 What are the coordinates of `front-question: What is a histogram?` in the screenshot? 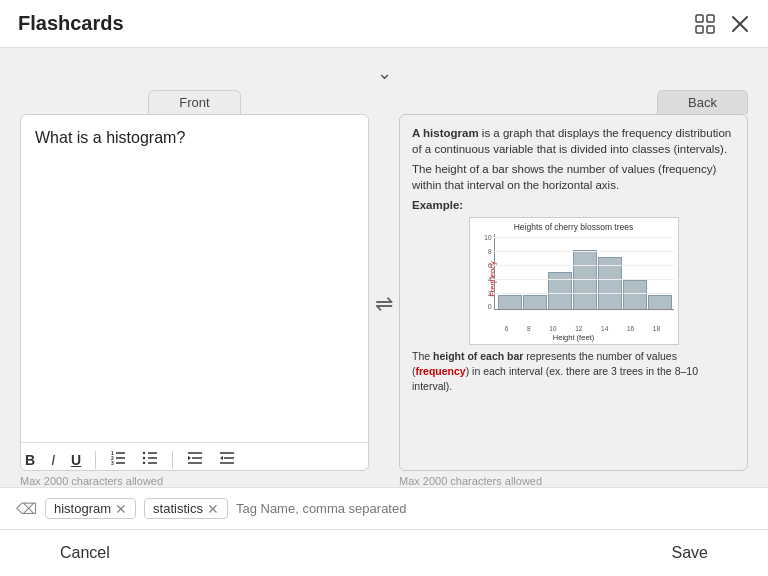 It's located at (194, 138).